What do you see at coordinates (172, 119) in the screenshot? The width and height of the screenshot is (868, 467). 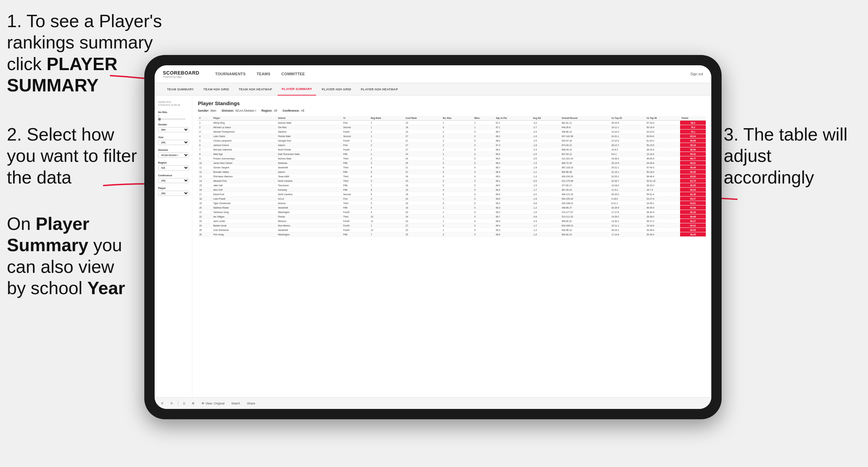 I see `no-rds-slider` at bounding box center [172, 119].